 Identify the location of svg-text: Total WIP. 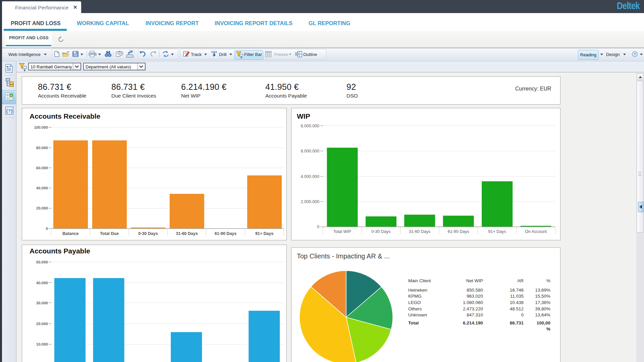
(342, 232).